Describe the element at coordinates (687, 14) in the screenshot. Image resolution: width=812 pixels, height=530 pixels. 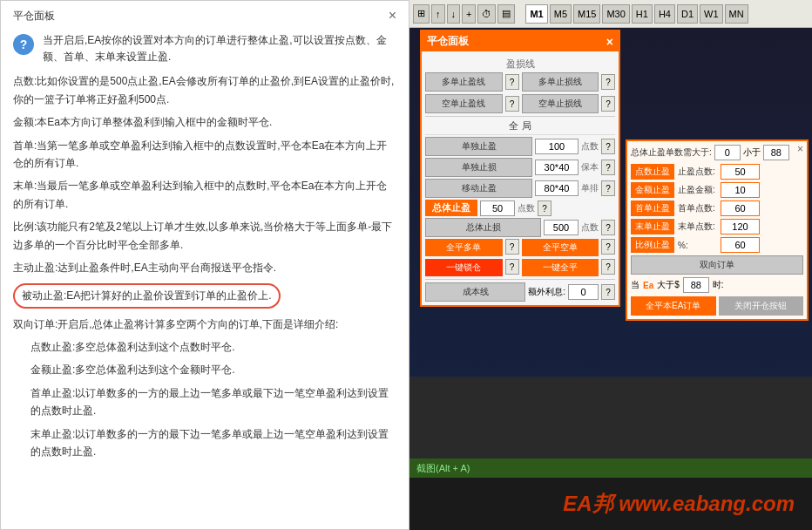
I see `timeframe-d1: D1` at that location.